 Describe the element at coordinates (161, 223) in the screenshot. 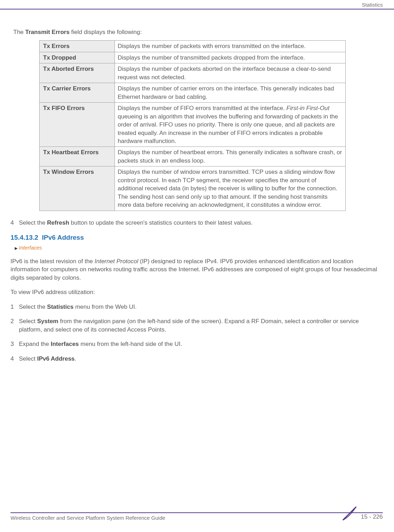

I see `step-post: button to update the screen's statistics…` at that location.